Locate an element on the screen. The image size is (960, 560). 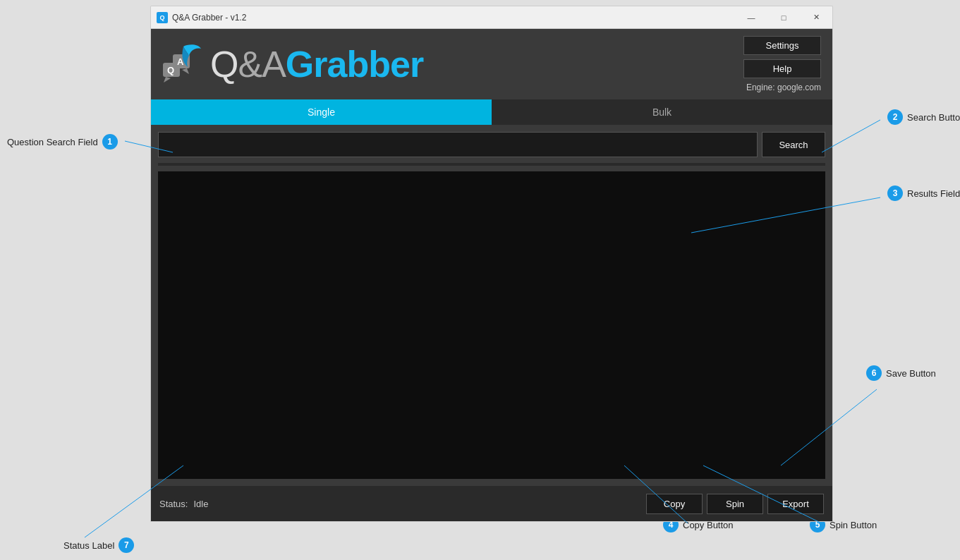
annotation-3: 3 Results Field is located at coordinates (924, 193).